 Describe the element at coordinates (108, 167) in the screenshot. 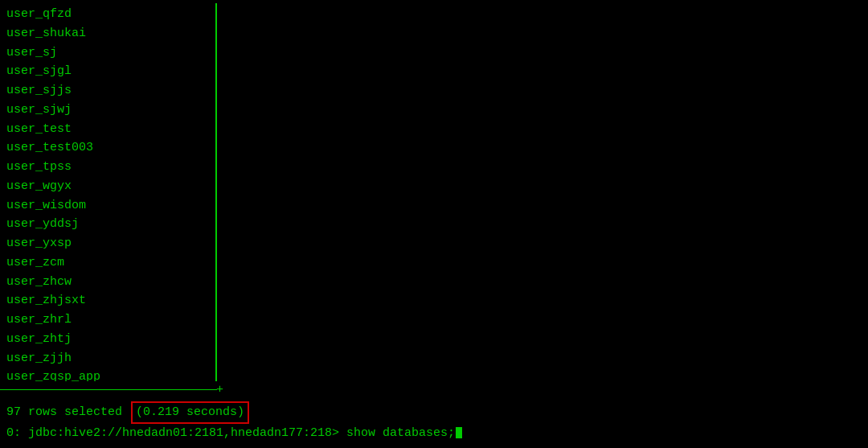

I see `db-list-item: user_tpss` at that location.